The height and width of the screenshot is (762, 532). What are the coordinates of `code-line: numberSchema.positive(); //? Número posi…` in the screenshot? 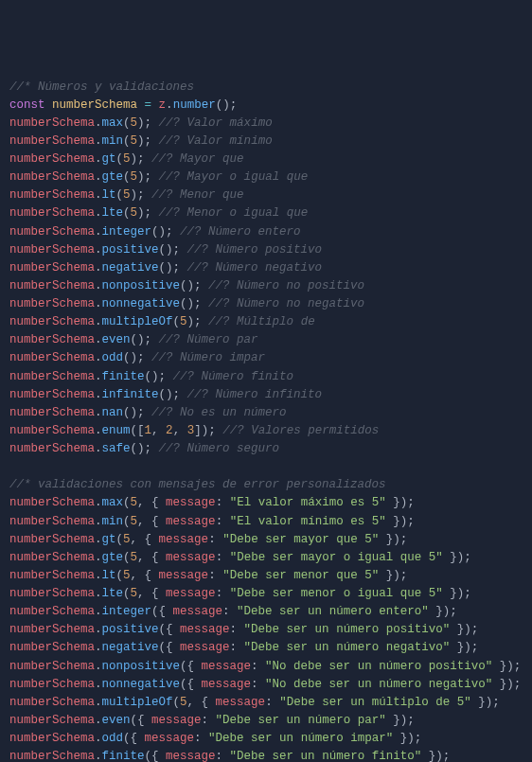 It's located at (266, 250).